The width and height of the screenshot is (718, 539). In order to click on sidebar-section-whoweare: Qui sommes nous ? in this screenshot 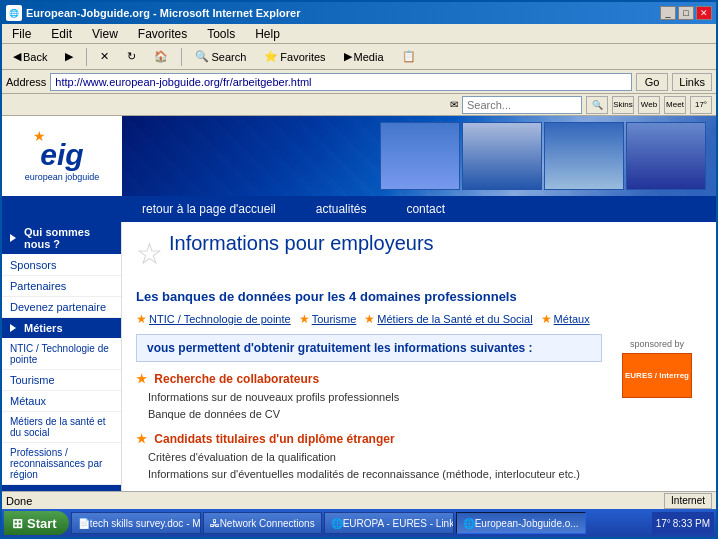, I will do `click(62, 238)`.